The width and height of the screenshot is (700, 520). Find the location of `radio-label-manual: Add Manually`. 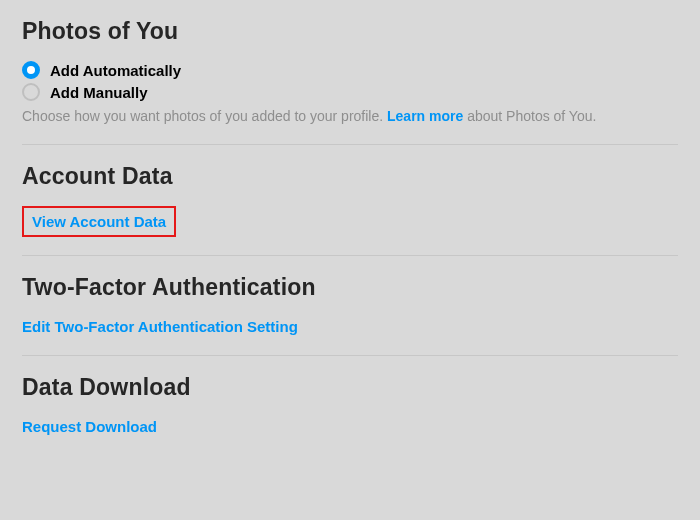

radio-label-manual: Add Manually is located at coordinates (99, 92).